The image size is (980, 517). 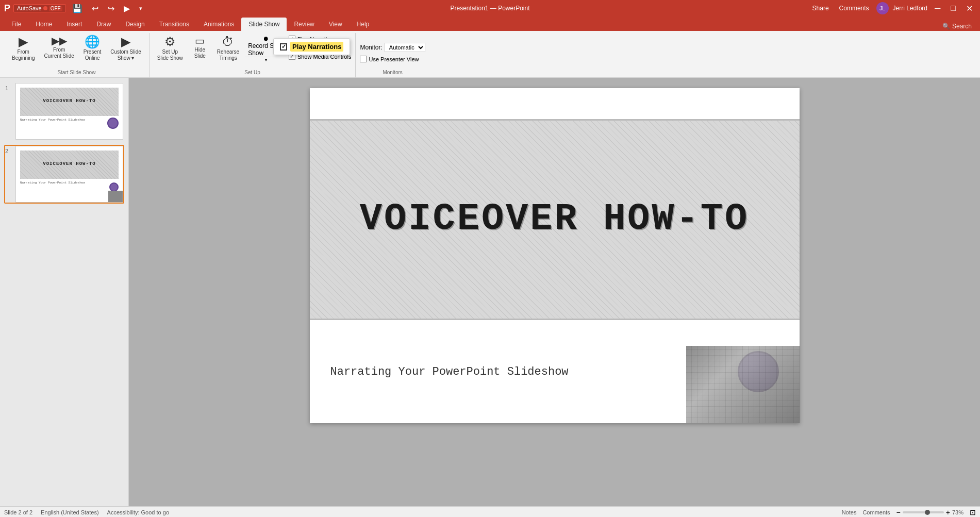 I want to click on slide-2-thumb-img, so click(x=115, y=196).